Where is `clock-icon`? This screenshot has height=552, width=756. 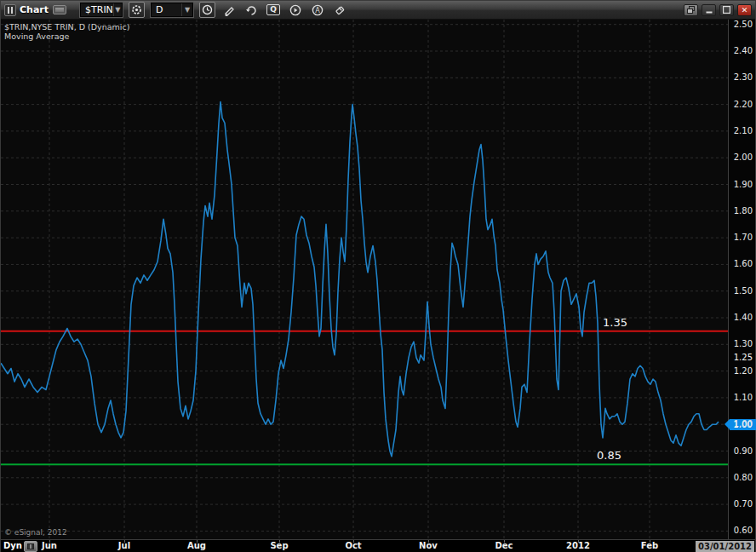 clock-icon is located at coordinates (208, 10).